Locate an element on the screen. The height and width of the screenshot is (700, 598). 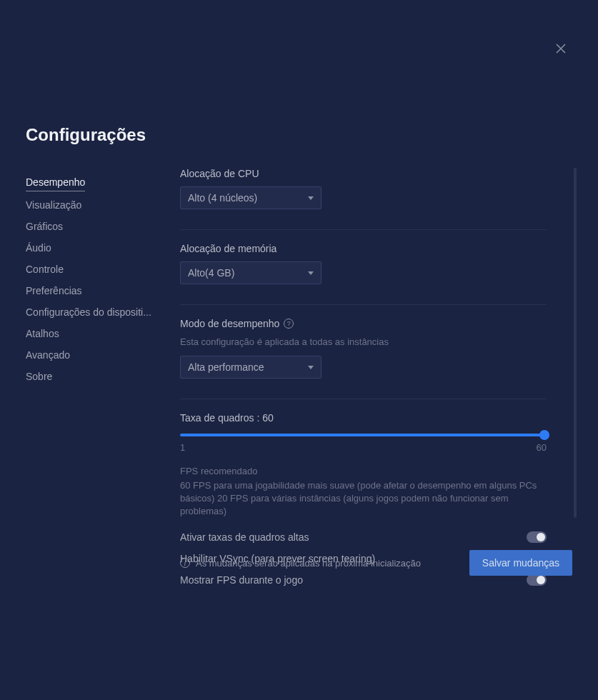
memory-select: Alto(4 GB) is located at coordinates (251, 273).